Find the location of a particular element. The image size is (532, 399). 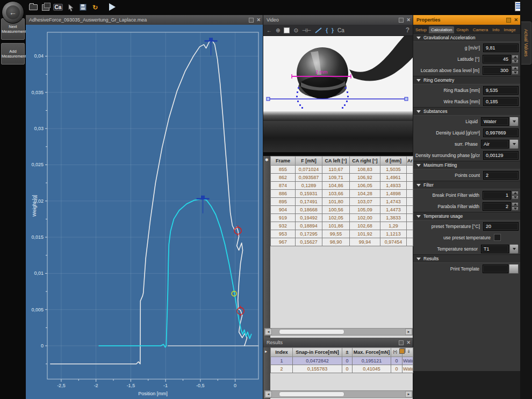

frame-table-header: CA right [°] is located at coordinates (365, 161).